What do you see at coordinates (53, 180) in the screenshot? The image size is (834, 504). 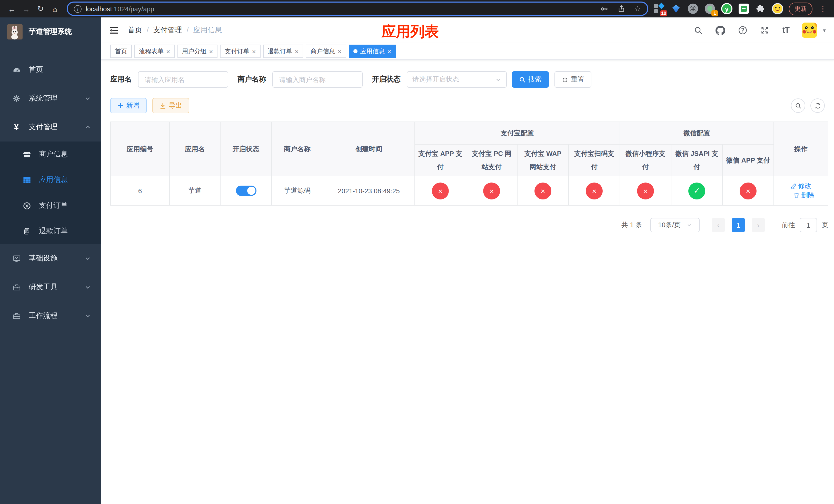 I see `sidebar-item-label: 应用信息` at bounding box center [53, 180].